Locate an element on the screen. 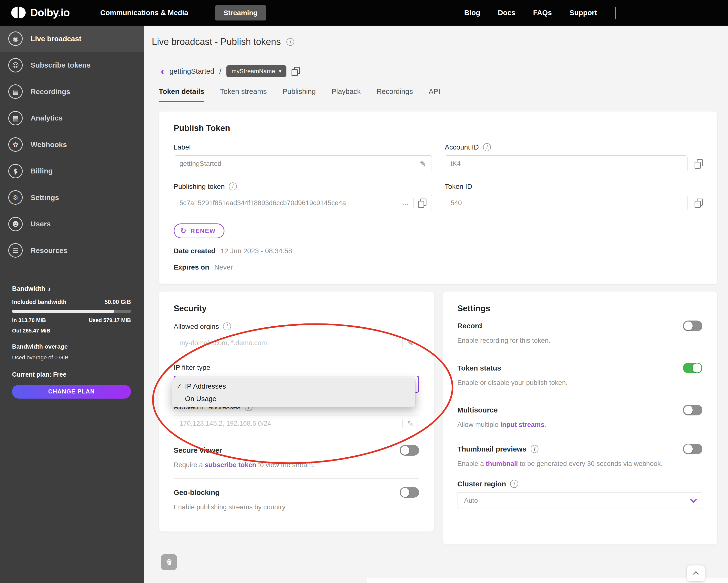 Image resolution: width=728 pixels, height=583 pixels. sidebar-item-subscribe-tokens: ☺ Subscribe tokens is located at coordinates (72, 65).